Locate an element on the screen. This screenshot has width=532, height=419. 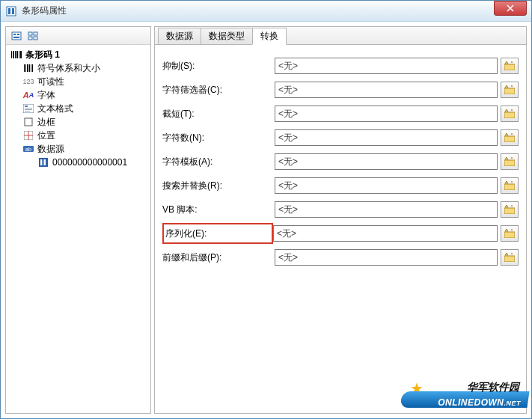
tree-item-datasource: ab 数据源 is located at coordinates (78, 149).